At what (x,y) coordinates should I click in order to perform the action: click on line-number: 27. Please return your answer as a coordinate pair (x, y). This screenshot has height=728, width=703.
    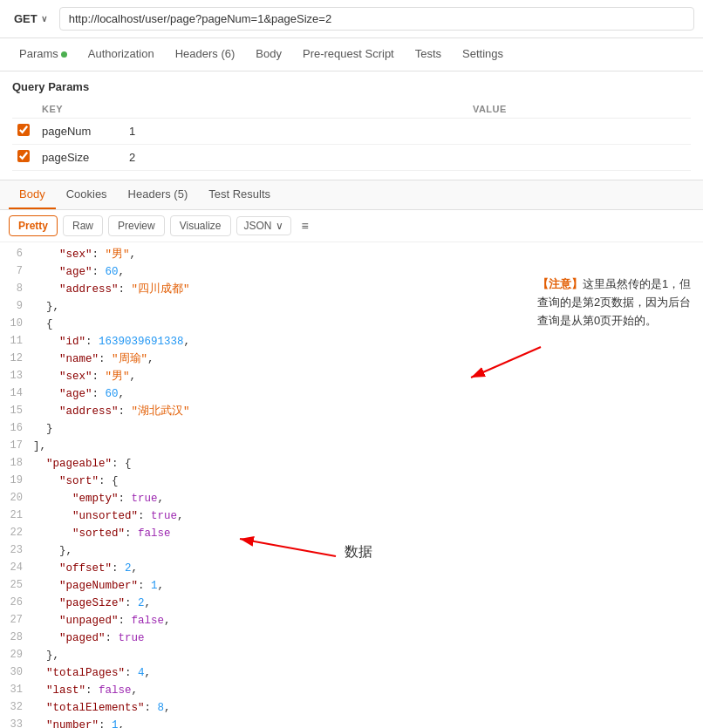
    Looking at the image, I should click on (17, 621).